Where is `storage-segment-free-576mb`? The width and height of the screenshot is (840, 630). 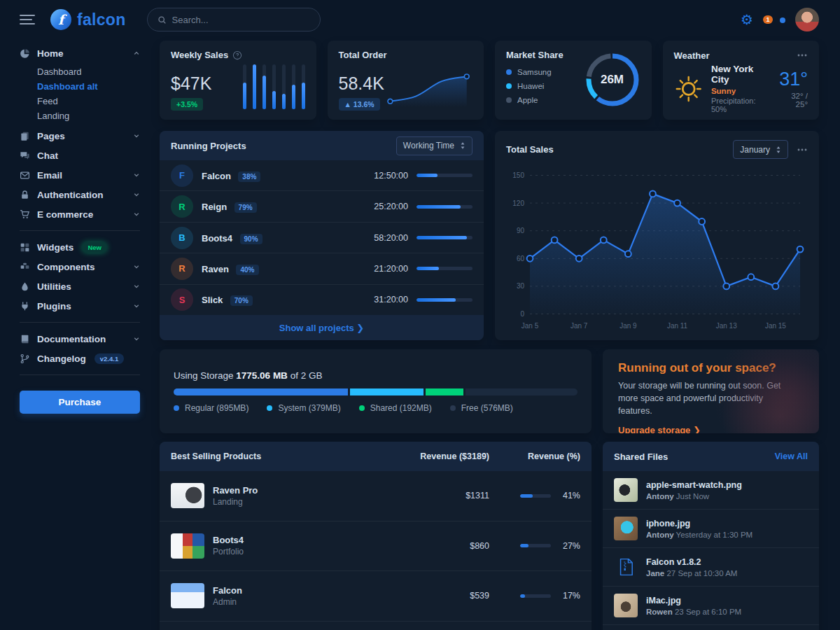
storage-segment-free-576mb is located at coordinates (522, 392).